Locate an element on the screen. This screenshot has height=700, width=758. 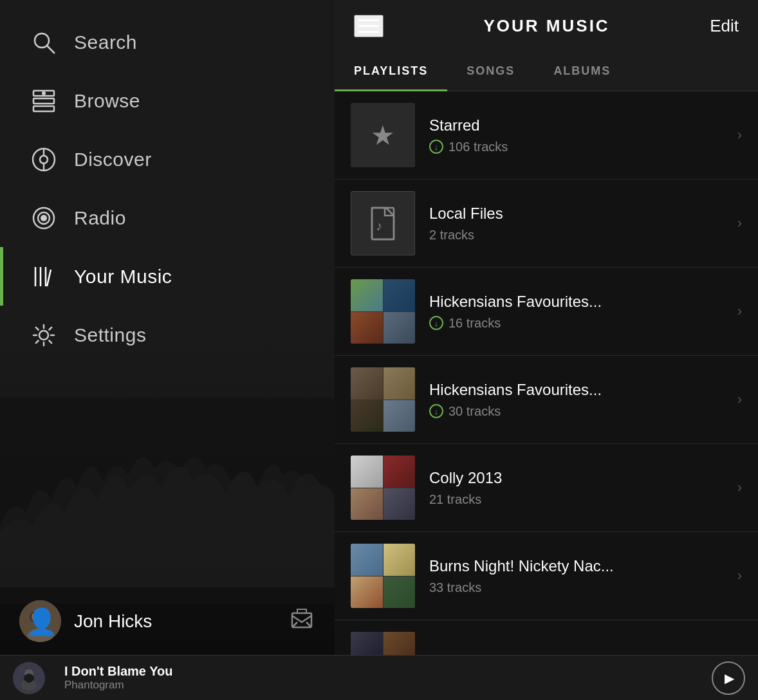
chevron-icon-hick1: › is located at coordinates (740, 311).